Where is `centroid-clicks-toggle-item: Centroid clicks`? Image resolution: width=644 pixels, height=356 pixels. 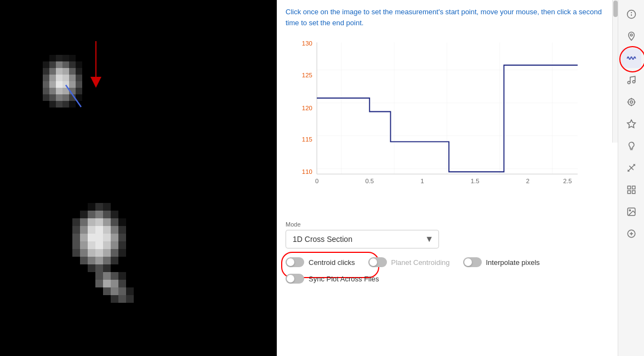 centroid-clicks-toggle-item: Centroid clicks is located at coordinates (320, 262).